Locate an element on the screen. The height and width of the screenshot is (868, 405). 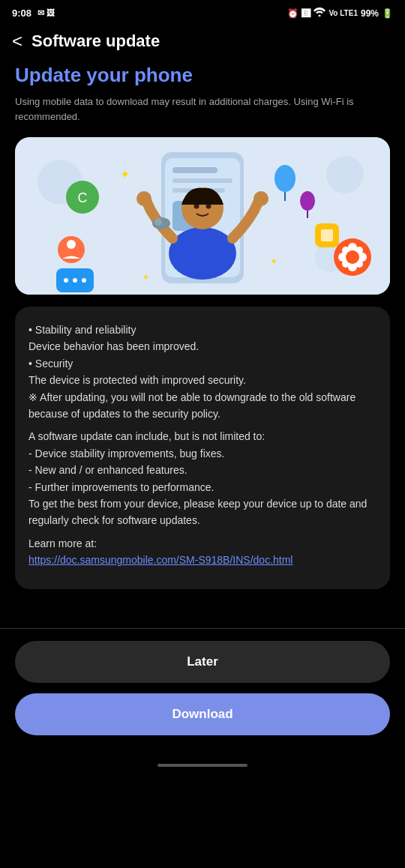
svg-text: C is located at coordinates (82, 198).